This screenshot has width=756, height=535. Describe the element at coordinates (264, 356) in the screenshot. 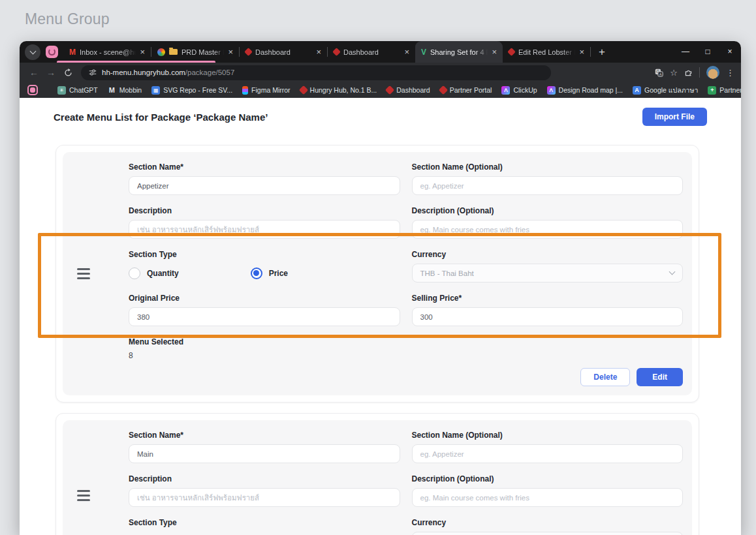

I see `menu-selected-count: 8` at that location.